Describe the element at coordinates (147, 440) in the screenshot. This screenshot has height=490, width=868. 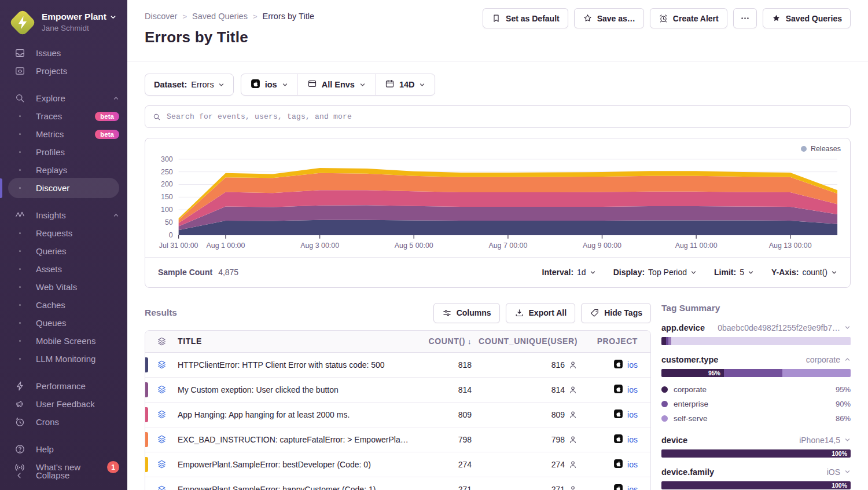
I see `series-color-bar` at that location.